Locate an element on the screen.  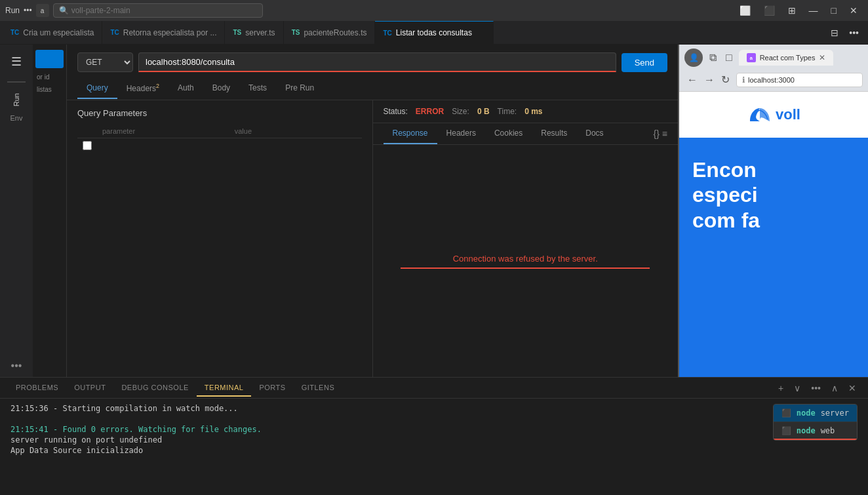
req-tab-auth: Auth is located at coordinates (186, 89).